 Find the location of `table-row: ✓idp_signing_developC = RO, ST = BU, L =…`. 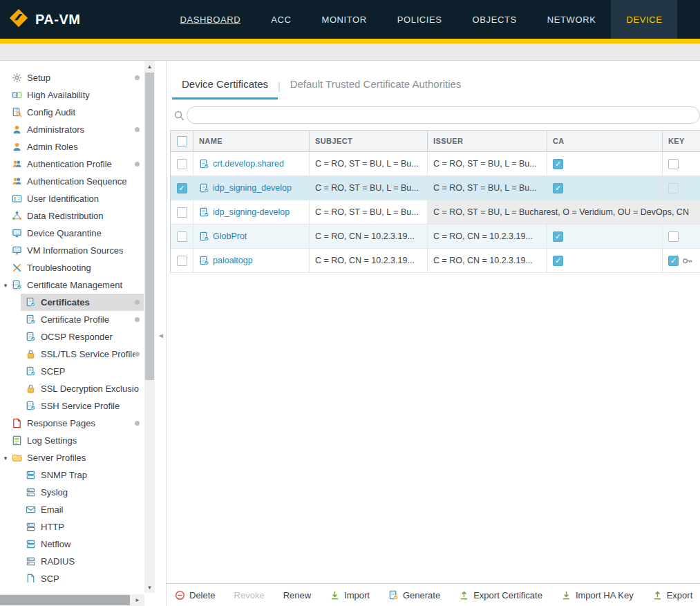

table-row: ✓idp_signing_developC = RO, ST = BU, L =… is located at coordinates (435, 188).